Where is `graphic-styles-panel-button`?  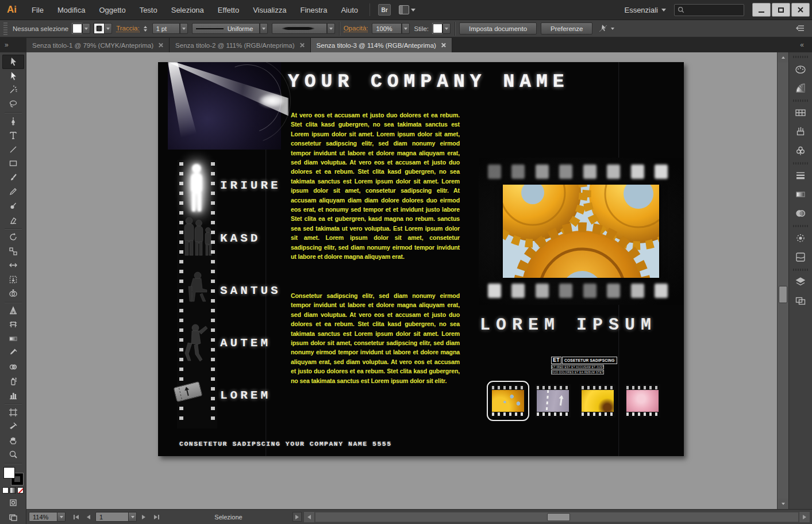 graphic-styles-panel-button is located at coordinates (801, 257).